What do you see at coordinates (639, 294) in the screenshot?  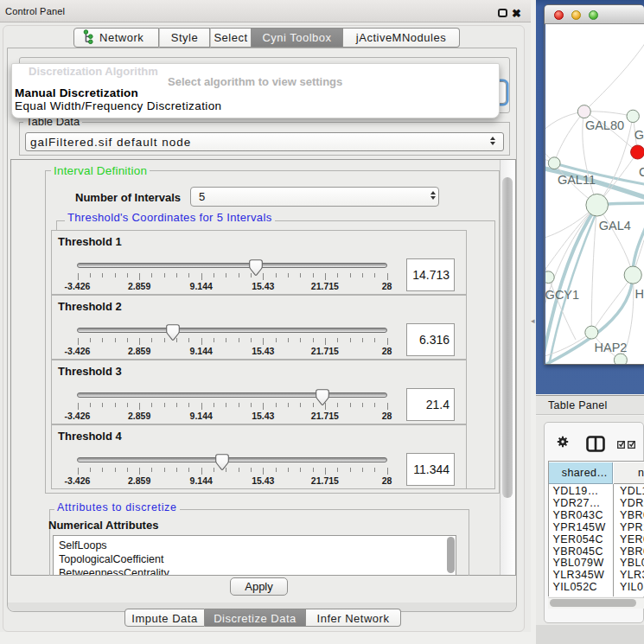 I see `svg-text: H` at bounding box center [639, 294].